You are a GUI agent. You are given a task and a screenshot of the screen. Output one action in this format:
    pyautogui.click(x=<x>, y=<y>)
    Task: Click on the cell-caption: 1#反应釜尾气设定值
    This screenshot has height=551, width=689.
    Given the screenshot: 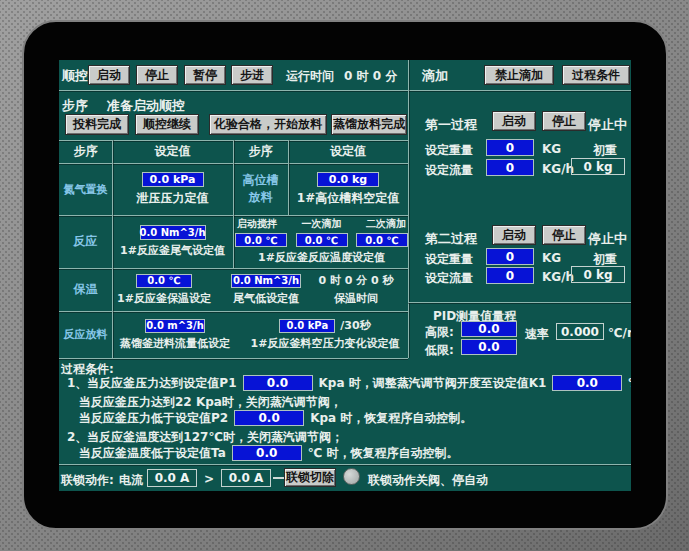 What is the action you would take?
    pyautogui.click(x=172, y=250)
    